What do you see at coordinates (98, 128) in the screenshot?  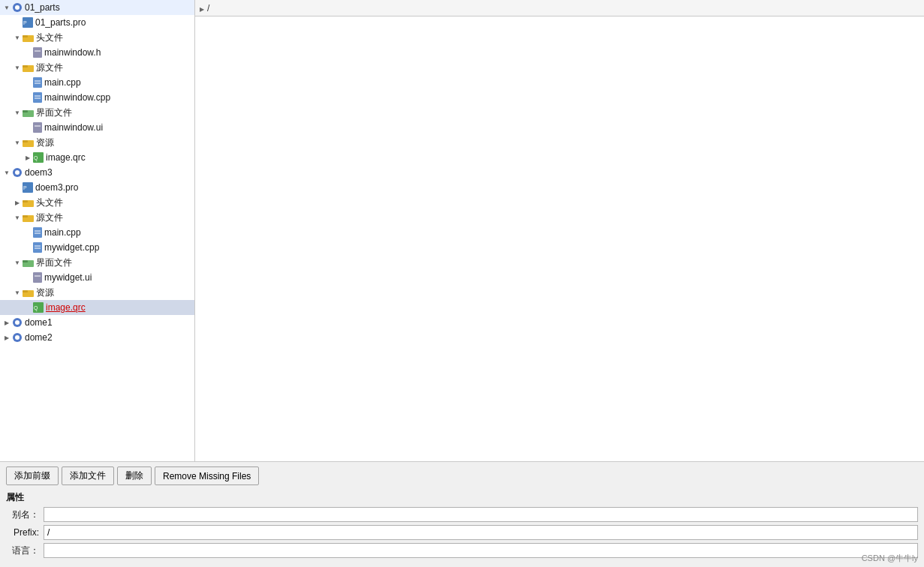 I see `tree-item-mainwindow_ui: mainwindow.ui` at bounding box center [98, 128].